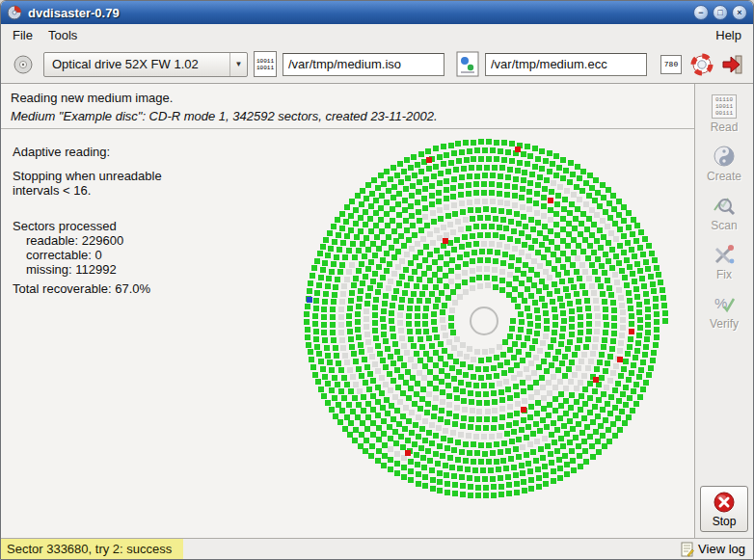  I want to click on optical-drive-icon, so click(23, 65).